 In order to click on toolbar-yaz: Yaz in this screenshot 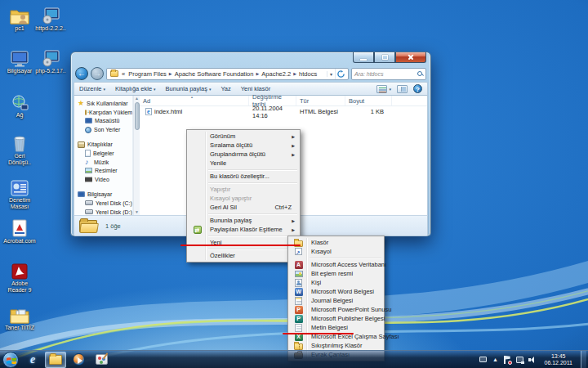, I will do `click(225, 88)`.